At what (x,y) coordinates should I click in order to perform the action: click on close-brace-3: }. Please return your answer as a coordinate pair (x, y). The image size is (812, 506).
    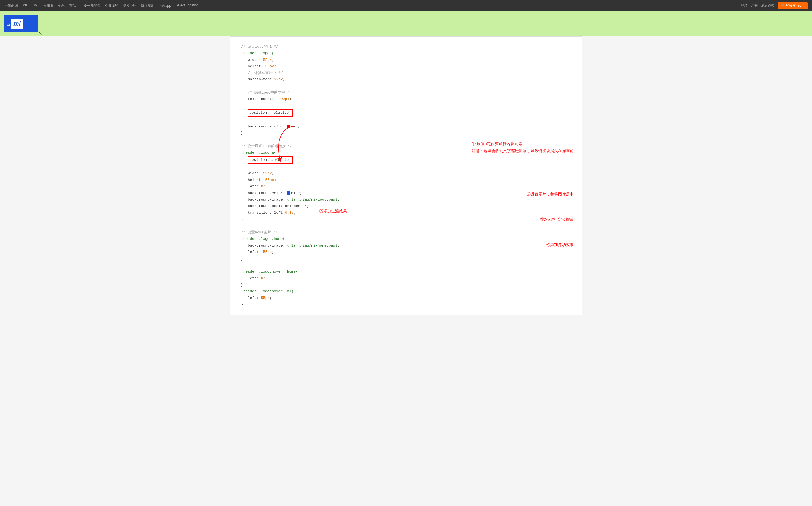
    Looking at the image, I should click on (242, 259).